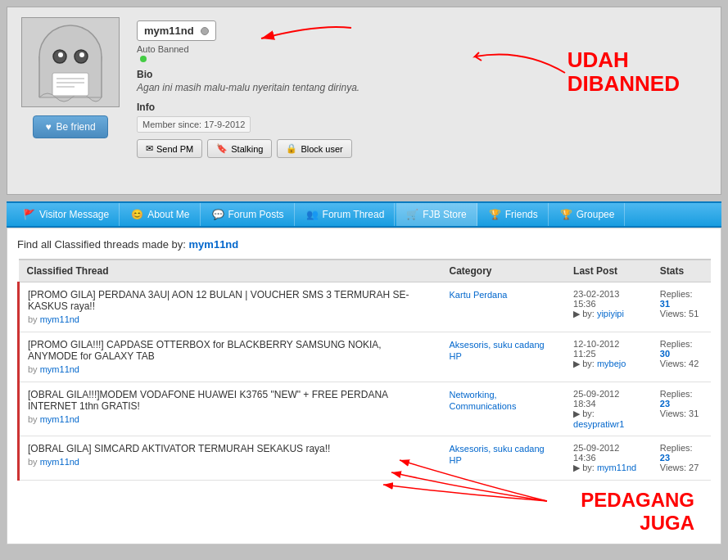 This screenshot has width=728, height=560. Describe the element at coordinates (608, 409) in the screenshot. I see `last-post-info: 25-09-2012 18:34 ▶ by: desypratiwr1` at that location.